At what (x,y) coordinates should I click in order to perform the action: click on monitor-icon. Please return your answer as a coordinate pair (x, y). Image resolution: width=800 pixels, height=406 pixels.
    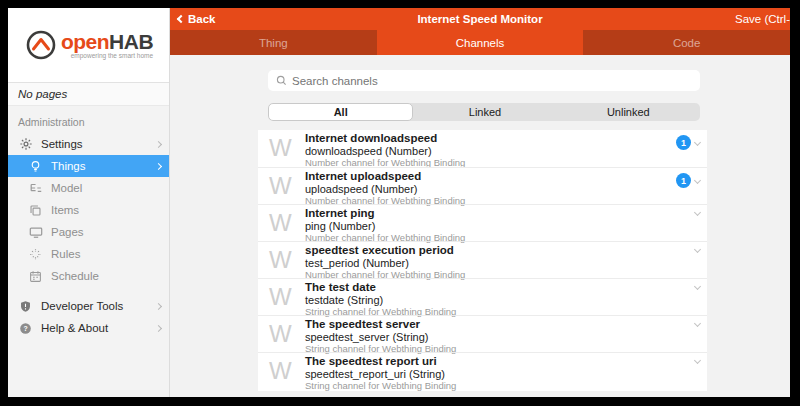
    Looking at the image, I should click on (36, 232).